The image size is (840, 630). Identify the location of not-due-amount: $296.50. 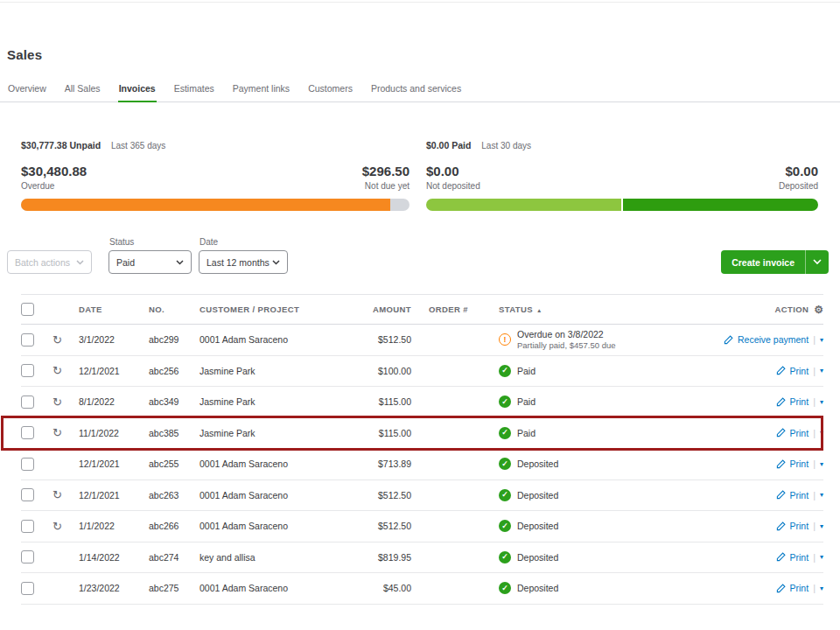
(386, 172).